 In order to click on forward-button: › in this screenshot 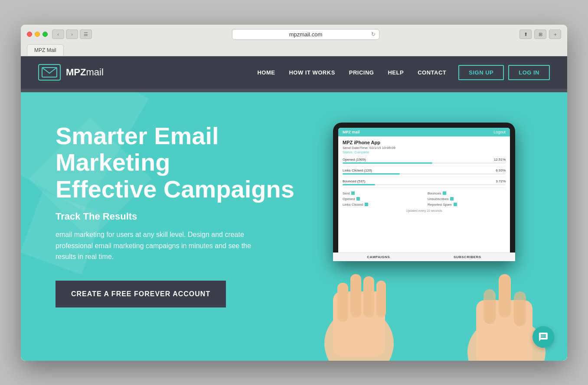, I will do `click(72, 34)`.